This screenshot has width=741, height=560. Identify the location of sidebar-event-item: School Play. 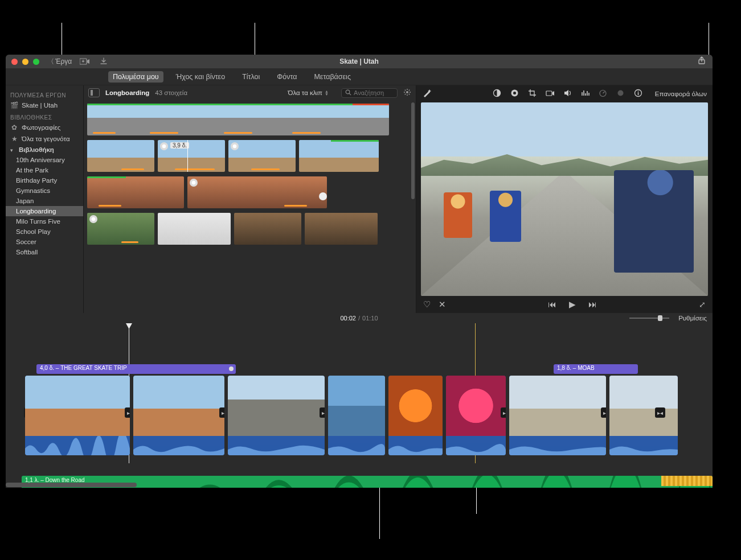
(44, 232).